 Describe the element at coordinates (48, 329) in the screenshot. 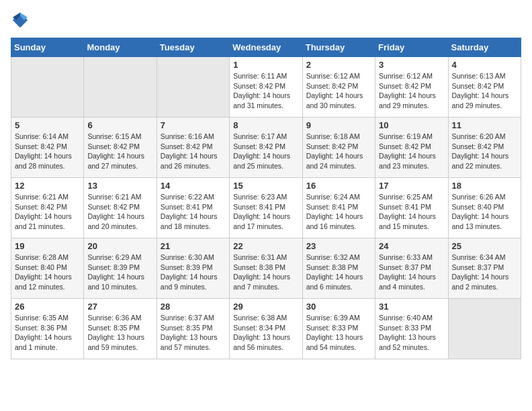

I see `calendar-cell: 26Sunrise: 6:35 AMSunset: 8:36 PMDayligh…` at that location.